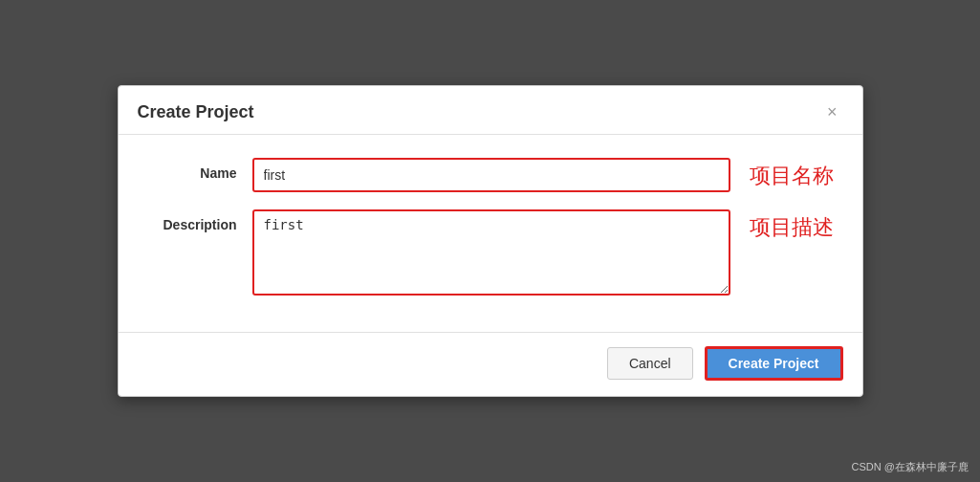  I want to click on description-annotation: 项目描述, so click(792, 226).